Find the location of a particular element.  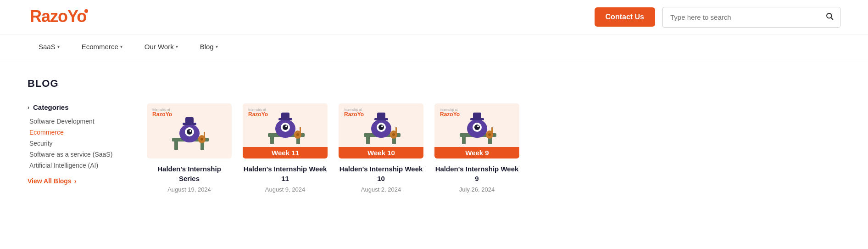

main-nav: SaaS ▾ Ecommerce ▾ Our Work ▾ Blog ▾ is located at coordinates (434, 47).